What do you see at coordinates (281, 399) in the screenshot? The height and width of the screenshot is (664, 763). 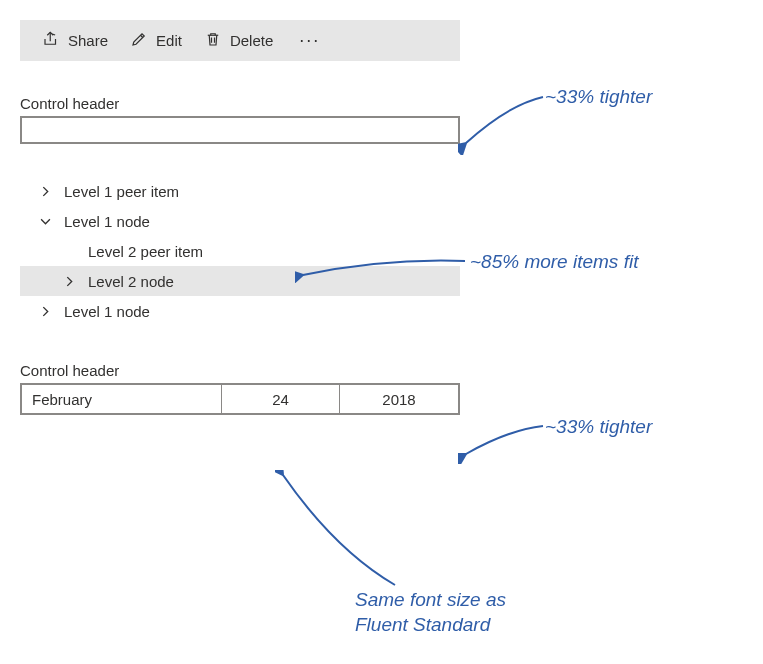 I see `date-day-field: 24` at bounding box center [281, 399].